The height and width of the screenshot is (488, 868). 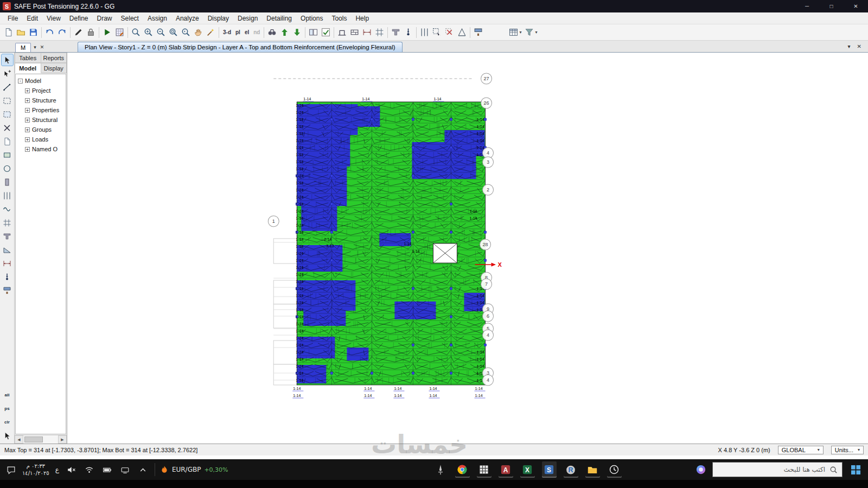 I want to click on draw-support-tool-icon, so click(x=8, y=236).